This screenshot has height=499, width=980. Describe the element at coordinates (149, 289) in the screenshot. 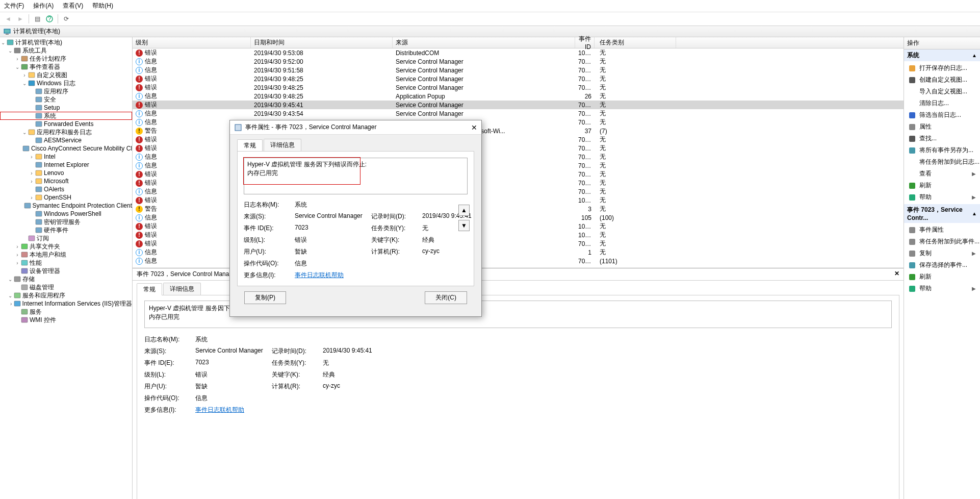

I see `tab-general: 常规` at that location.